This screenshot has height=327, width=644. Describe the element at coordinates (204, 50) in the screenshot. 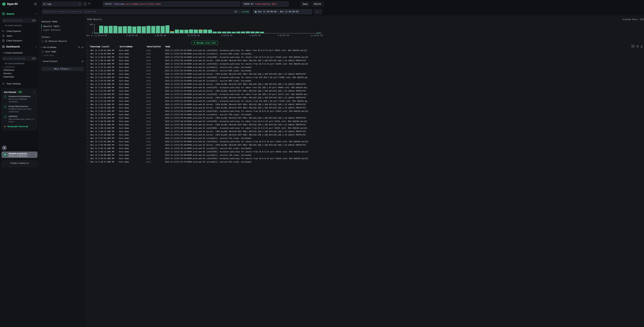

I see `table-row: > Nov 11 5:59:01.000 PM host-demo info 2…` at that location.